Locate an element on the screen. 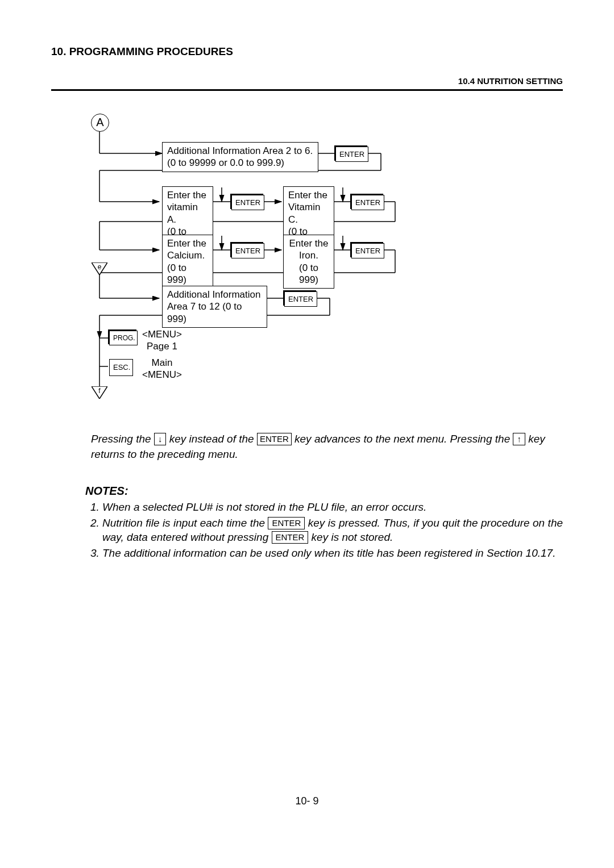 The width and height of the screenshot is (614, 868). text: Pressing the is located at coordinates (121, 439).